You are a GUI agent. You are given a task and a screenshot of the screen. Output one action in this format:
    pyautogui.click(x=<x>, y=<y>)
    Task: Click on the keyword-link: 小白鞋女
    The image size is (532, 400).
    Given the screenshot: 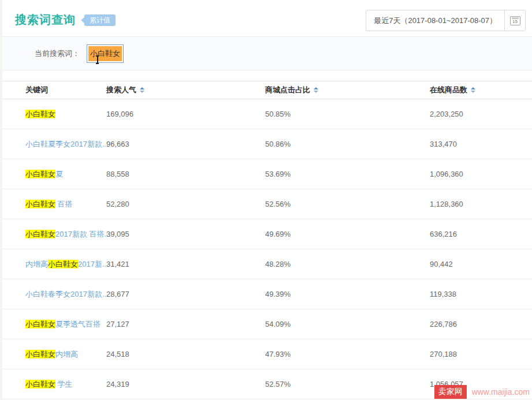 What is the action you would take?
    pyautogui.click(x=40, y=114)
    